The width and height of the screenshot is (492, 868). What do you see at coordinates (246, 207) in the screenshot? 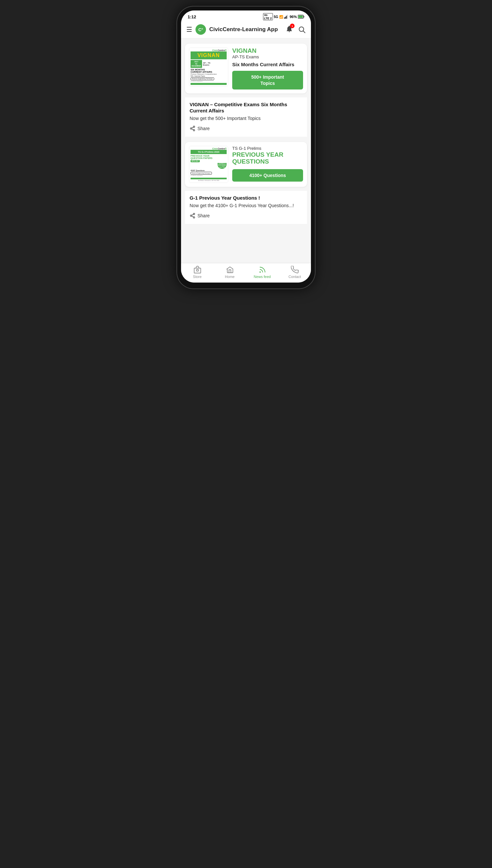
I see `post-text-tsg1: G-1 Previous Year Questions ! Now get th…` at bounding box center [246, 207].